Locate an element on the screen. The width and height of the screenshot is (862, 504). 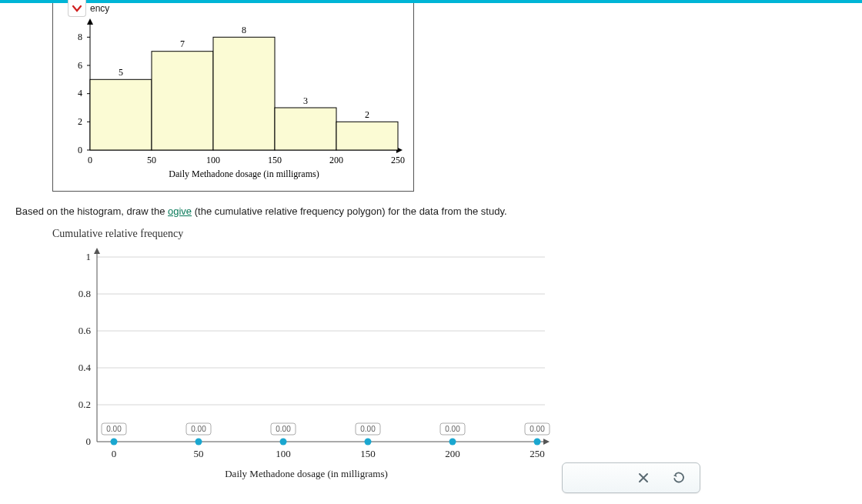
hist-ytick: 8 is located at coordinates (80, 37).